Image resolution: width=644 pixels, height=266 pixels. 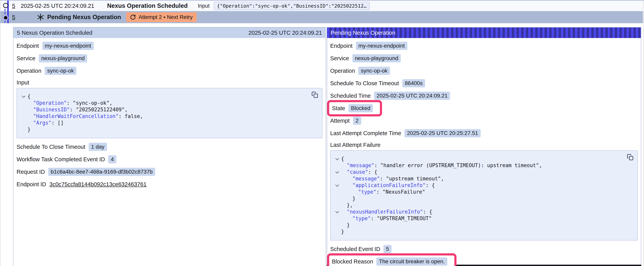 What do you see at coordinates (369, 46) in the screenshot?
I see `field-wrap: Endpoint my-nexus-endpoint` at bounding box center [369, 46].